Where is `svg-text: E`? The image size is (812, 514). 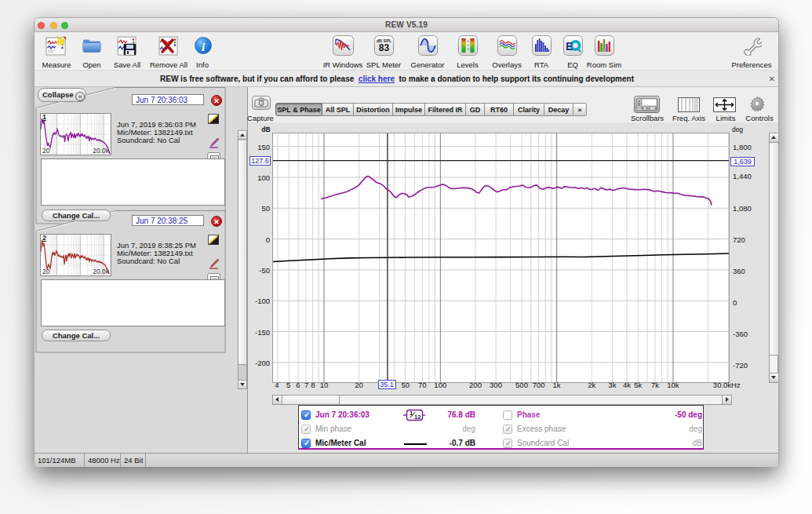
svg-text: E is located at coordinates (570, 46).